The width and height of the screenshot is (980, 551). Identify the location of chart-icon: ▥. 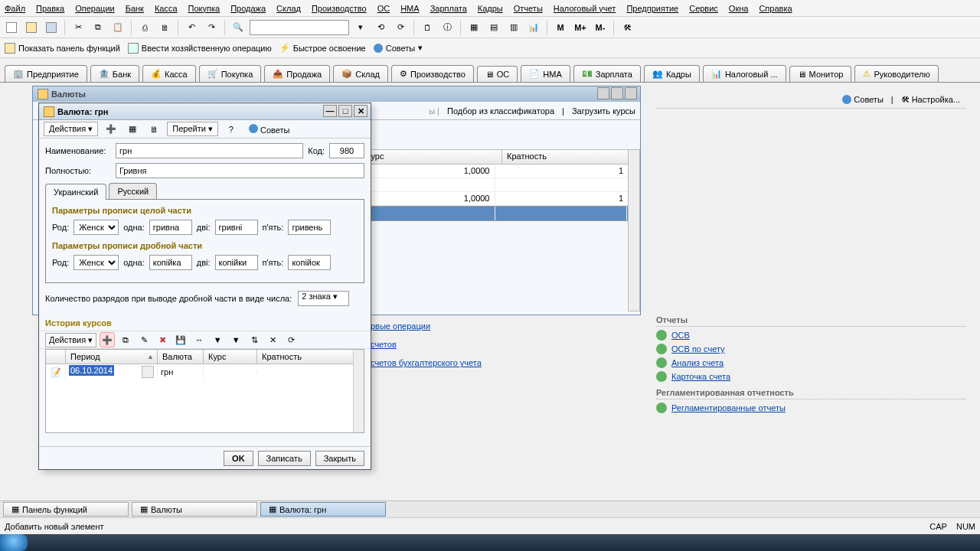
(514, 28).